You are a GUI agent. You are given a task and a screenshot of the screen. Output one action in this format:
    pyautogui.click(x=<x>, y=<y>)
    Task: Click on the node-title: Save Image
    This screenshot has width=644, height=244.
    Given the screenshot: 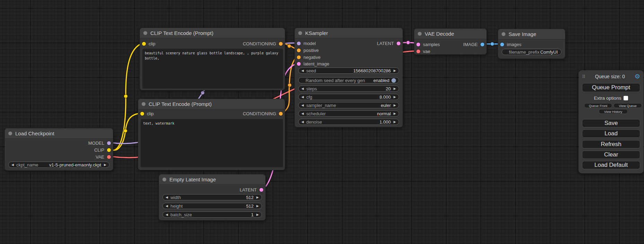 What is the action you would take?
    pyautogui.click(x=522, y=34)
    